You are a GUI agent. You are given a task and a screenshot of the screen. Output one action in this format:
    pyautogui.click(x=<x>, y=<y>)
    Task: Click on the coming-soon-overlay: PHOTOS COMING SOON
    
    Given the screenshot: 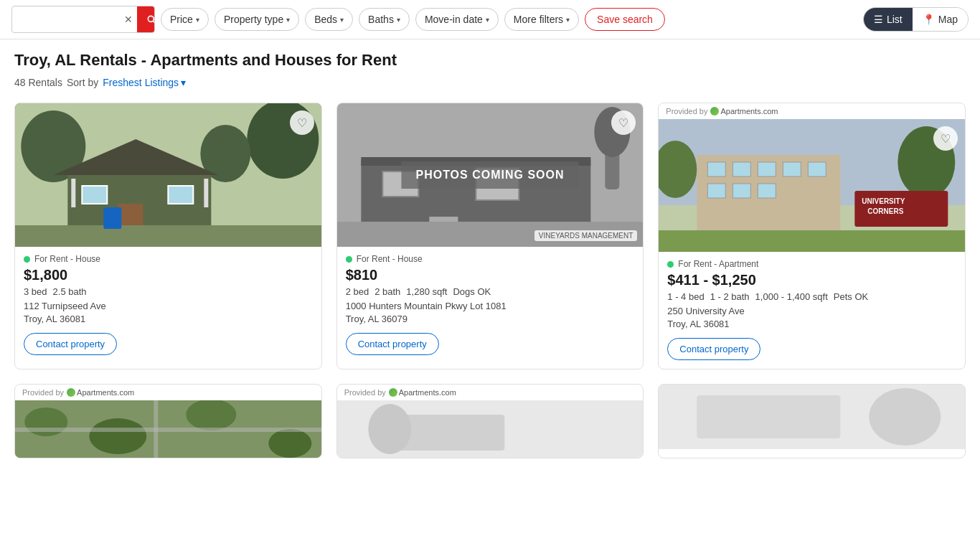 What is the action you would take?
    pyautogui.click(x=489, y=175)
    